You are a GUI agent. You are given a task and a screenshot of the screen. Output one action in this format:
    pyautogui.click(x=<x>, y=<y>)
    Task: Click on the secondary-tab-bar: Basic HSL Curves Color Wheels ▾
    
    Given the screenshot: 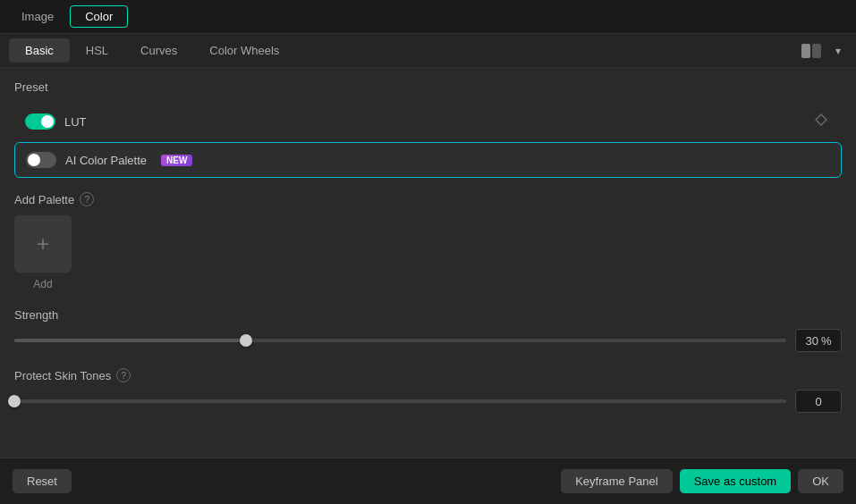 What is the action you would take?
    pyautogui.click(x=428, y=51)
    